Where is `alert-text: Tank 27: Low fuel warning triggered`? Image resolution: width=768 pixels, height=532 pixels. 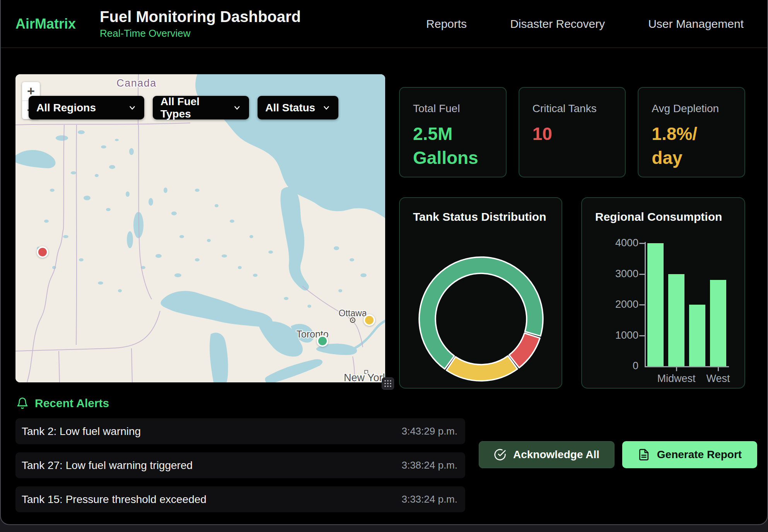 alert-text: Tank 27: Low fuel warning triggered is located at coordinates (107, 466).